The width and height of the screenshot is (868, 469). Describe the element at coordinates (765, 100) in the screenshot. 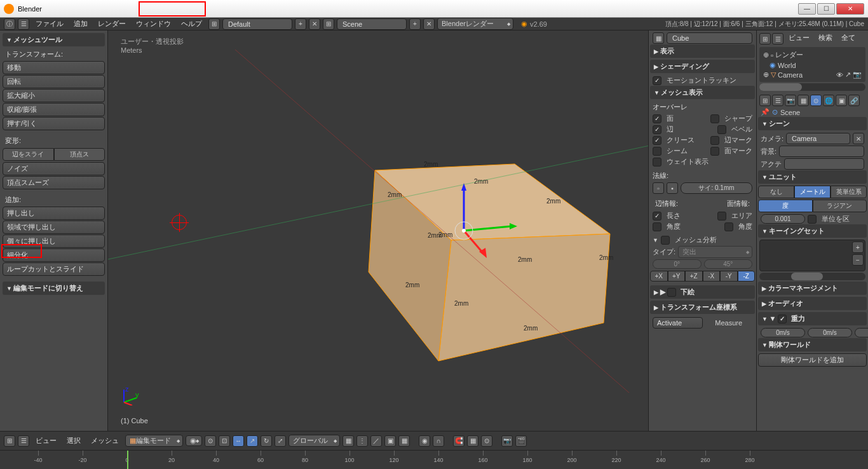

I see `properties-editor-icon: ⊞` at that location.